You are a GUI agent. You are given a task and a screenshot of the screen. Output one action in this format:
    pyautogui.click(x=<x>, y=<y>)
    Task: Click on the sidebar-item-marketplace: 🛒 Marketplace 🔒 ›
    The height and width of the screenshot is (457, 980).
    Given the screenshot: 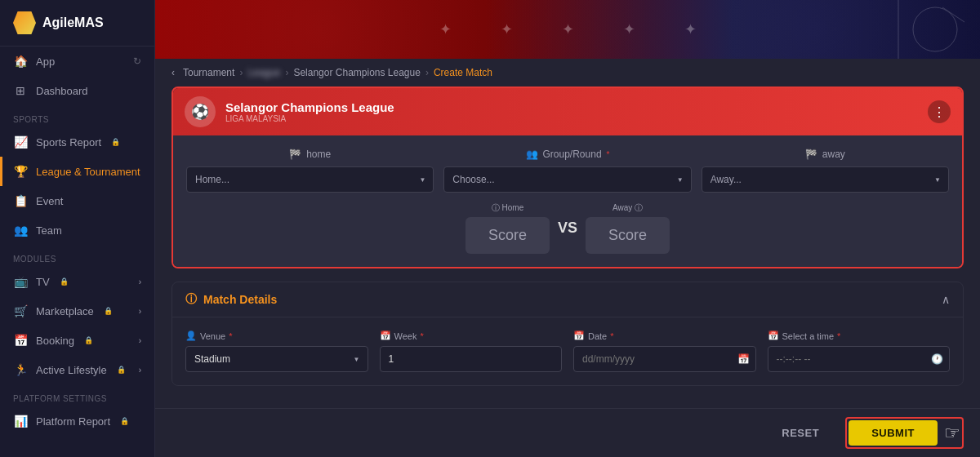 What is the action you would take?
    pyautogui.click(x=77, y=311)
    